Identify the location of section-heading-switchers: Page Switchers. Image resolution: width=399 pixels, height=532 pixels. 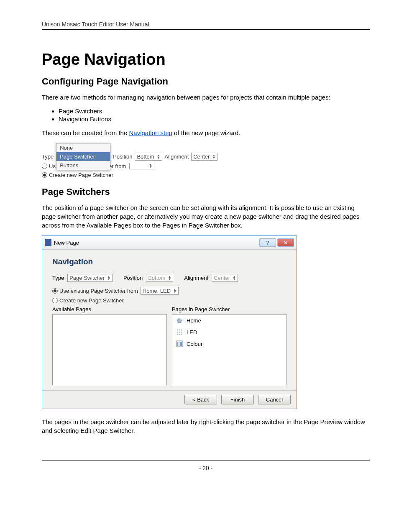
(206, 192).